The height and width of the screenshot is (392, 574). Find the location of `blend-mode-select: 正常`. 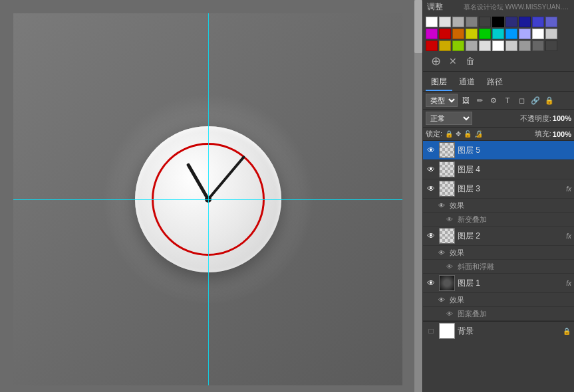

blend-mode-select: 正常 is located at coordinates (449, 118).